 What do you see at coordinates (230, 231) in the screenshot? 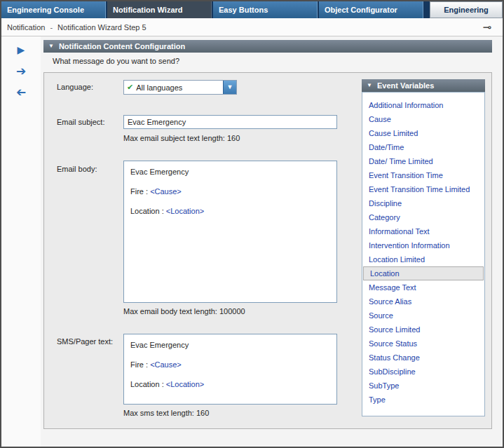
I see `email-body-textarea: Evac Emergency Fire : <Cause> Location :…` at bounding box center [230, 231].